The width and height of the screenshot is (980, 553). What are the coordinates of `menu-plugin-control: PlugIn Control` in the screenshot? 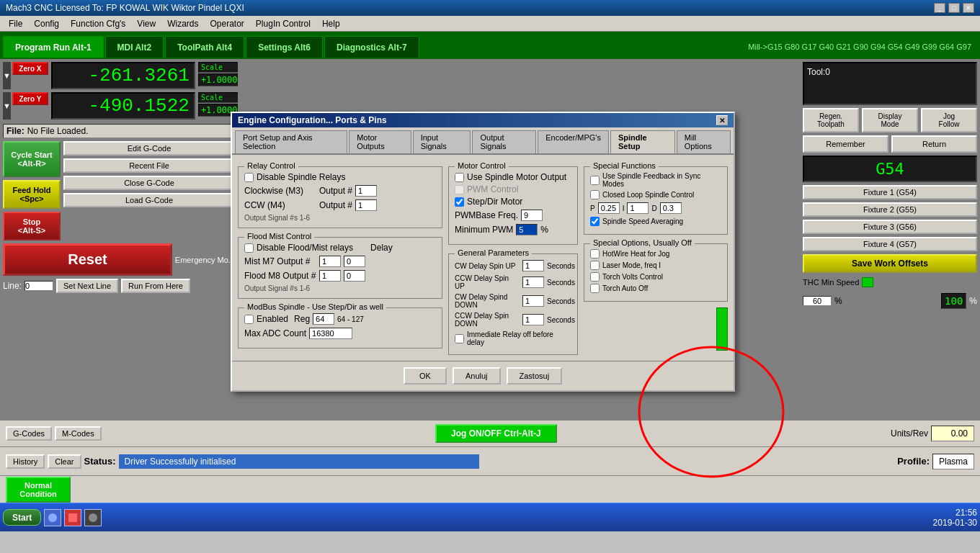 It's located at (283, 24).